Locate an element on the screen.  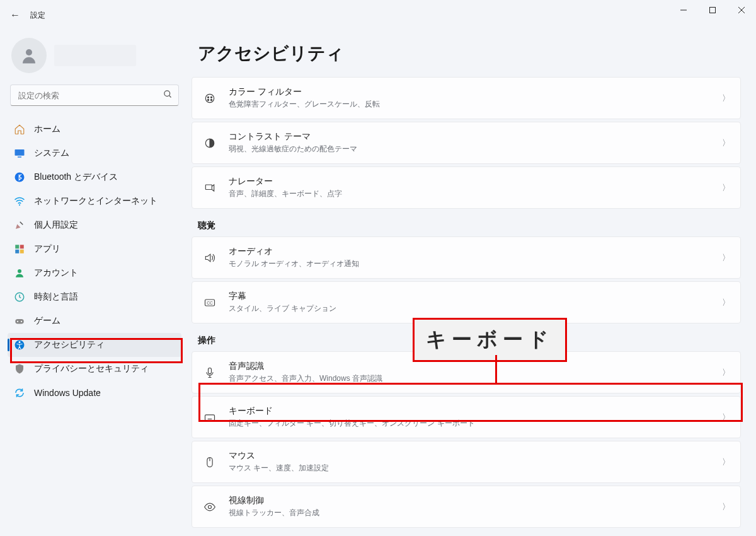
search-box is located at coordinates (94, 95).